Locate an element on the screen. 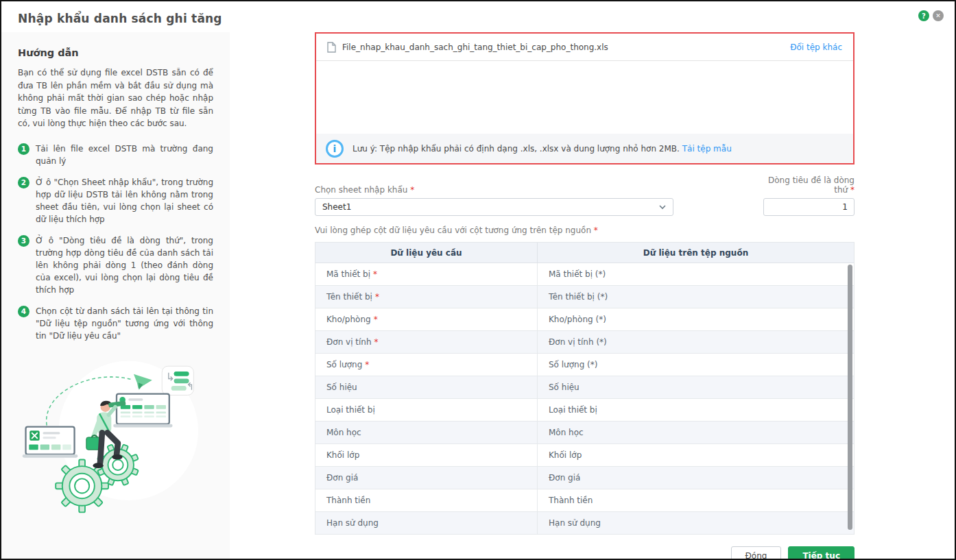 The width and height of the screenshot is (956, 560). table-row: Môn học Môn học is located at coordinates (584, 433).